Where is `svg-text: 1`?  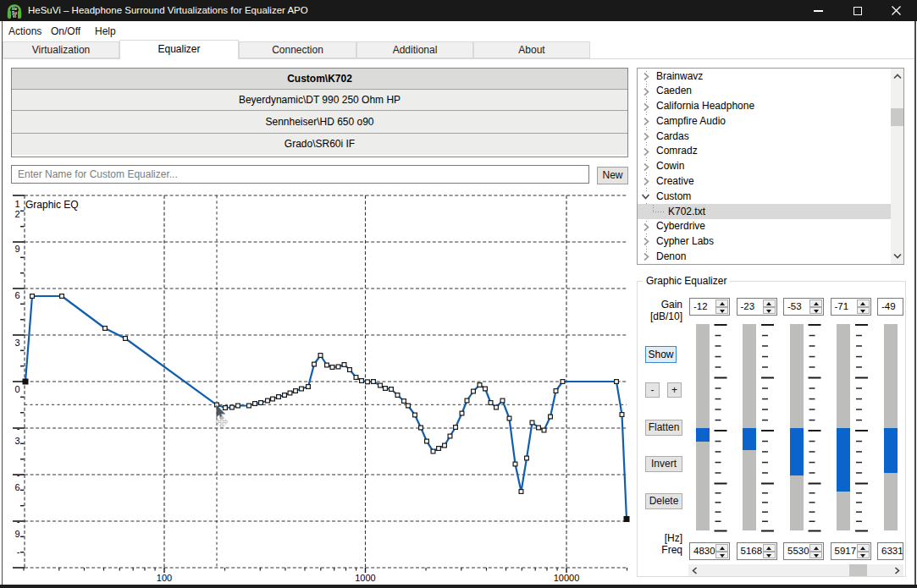
svg-text: 1 is located at coordinates (17, 204).